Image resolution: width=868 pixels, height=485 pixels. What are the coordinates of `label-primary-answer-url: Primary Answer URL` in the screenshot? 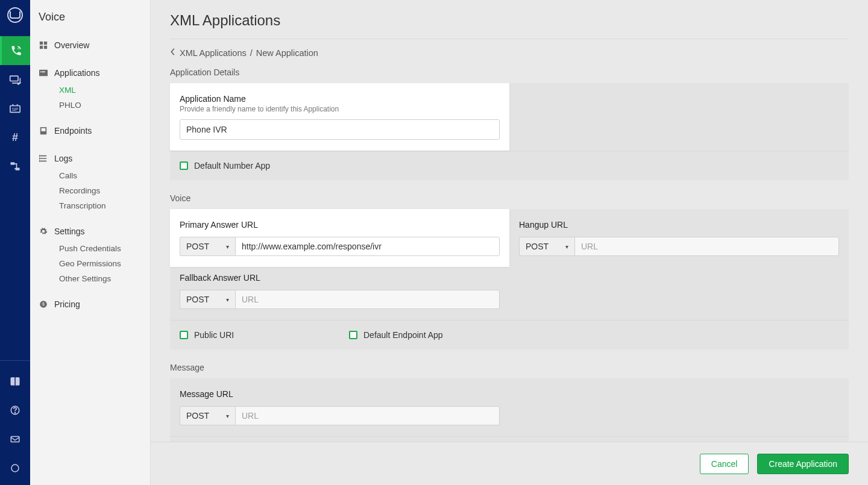 It's located at (340, 225).